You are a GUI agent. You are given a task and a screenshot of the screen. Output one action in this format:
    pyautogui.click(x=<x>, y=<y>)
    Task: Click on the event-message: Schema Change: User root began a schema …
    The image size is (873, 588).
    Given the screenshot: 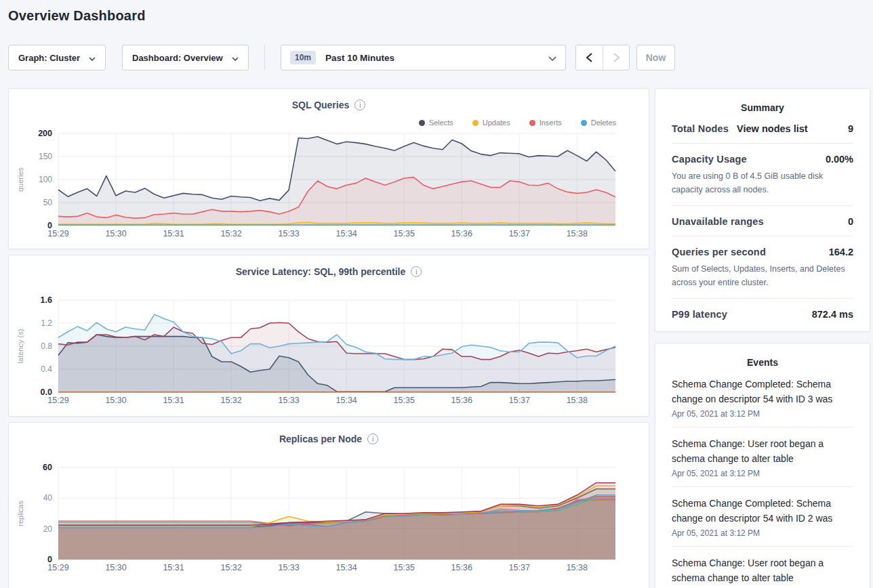 What is the action you would take?
    pyautogui.click(x=763, y=451)
    